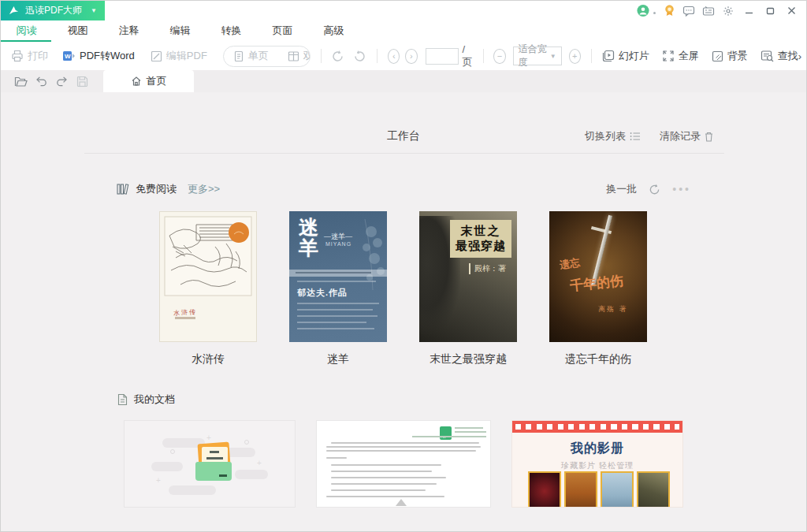 The width and height of the screenshot is (807, 532). Describe the element at coordinates (537, 56) in the screenshot. I see `zoom-mode-select: 适合宽度 ▼` at that location.